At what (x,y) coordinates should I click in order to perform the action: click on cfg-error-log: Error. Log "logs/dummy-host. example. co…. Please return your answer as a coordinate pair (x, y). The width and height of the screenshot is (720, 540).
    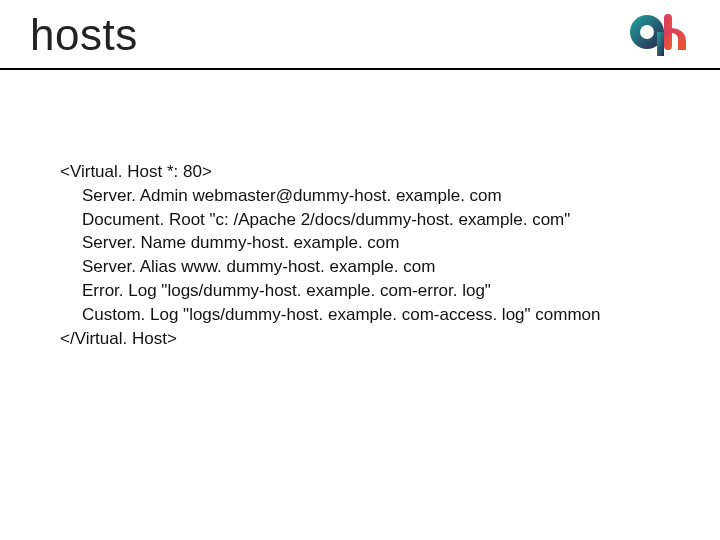
    Looking at the image, I should click on (360, 291).